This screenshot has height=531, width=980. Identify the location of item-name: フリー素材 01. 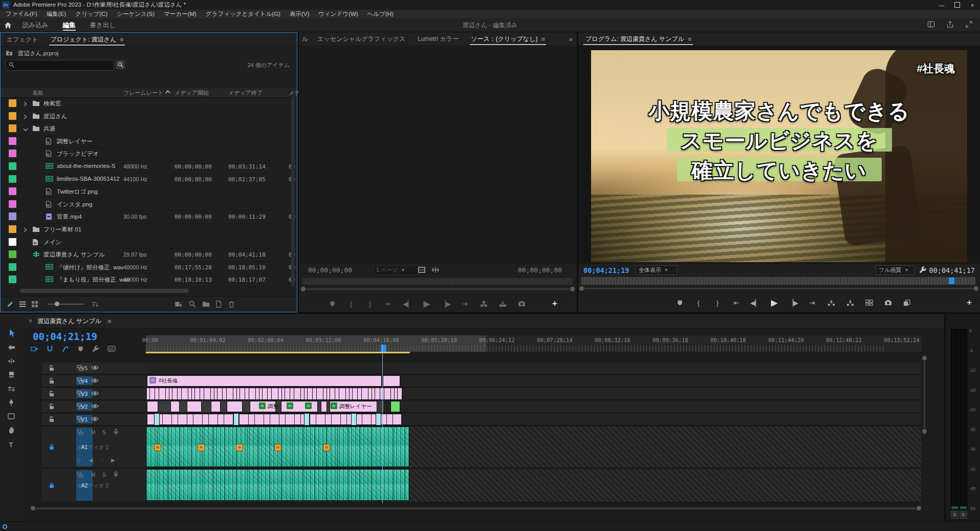
(62, 229).